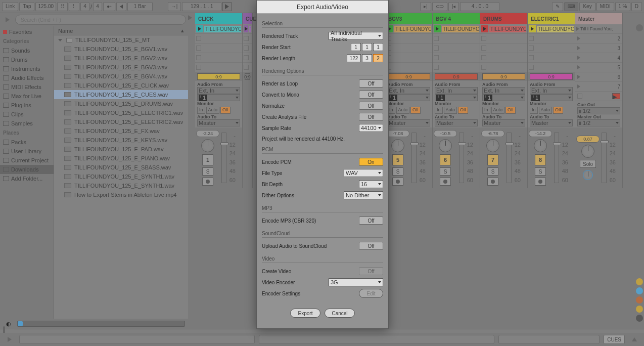 This screenshot has height=346, width=644. I want to click on section-selection: Selection, so click(323, 24).